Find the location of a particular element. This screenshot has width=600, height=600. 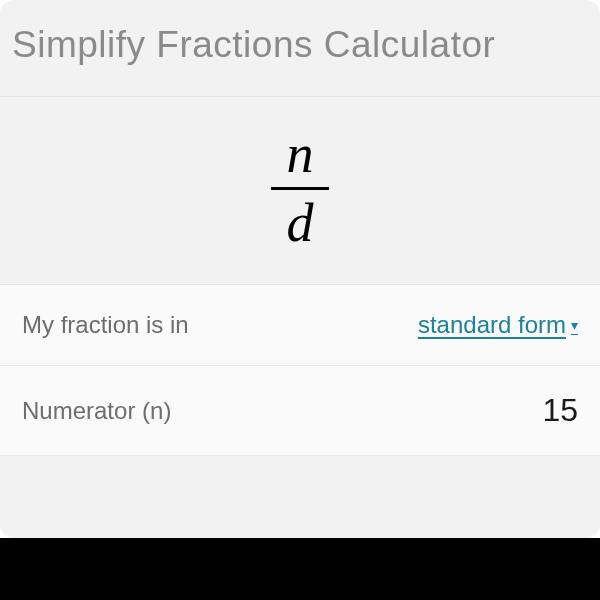

numerator-input: 15 is located at coordinates (560, 410).